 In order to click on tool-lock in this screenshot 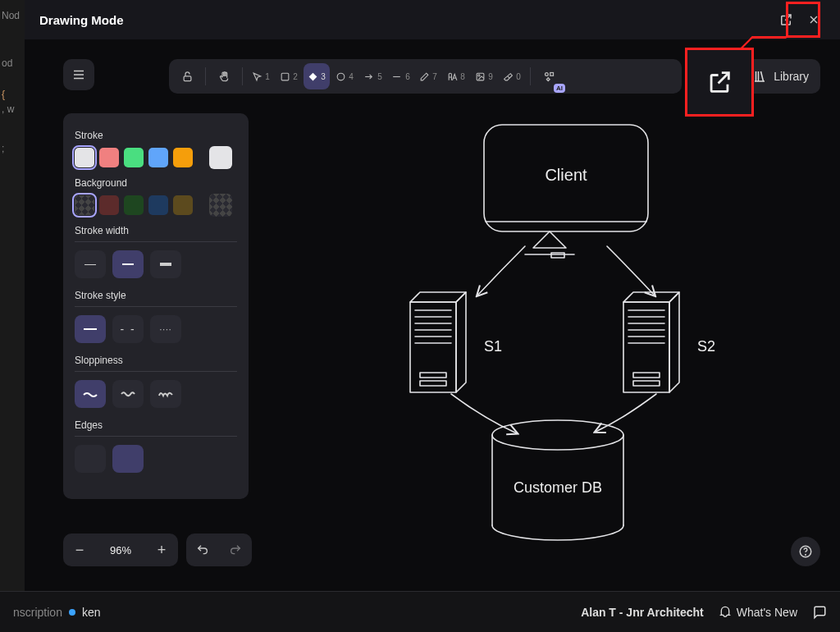, I will do `click(187, 76)`.